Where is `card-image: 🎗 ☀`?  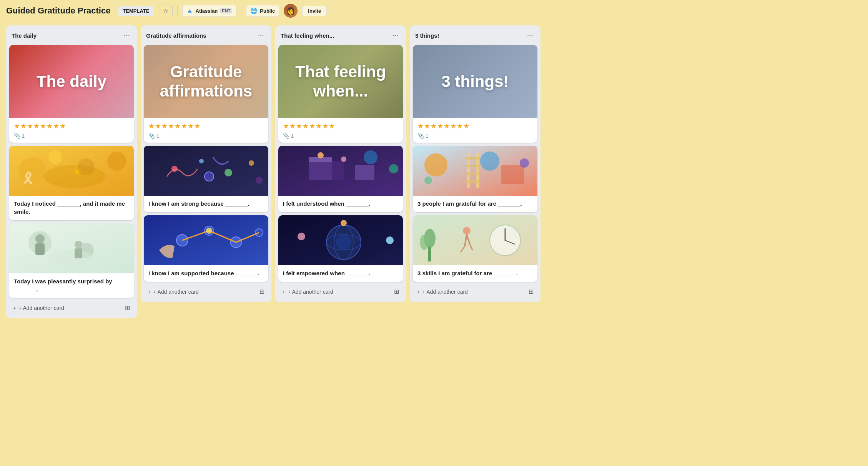 card-image: 🎗 ☀ is located at coordinates (72, 171).